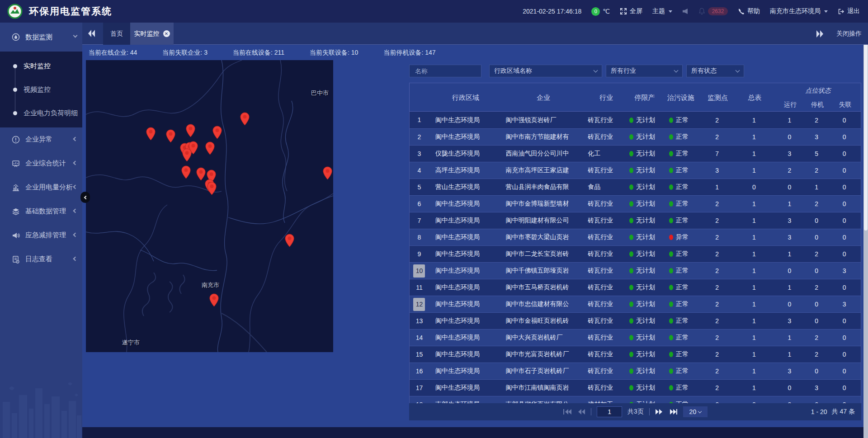 The width and height of the screenshot is (868, 438). Describe the element at coordinates (41, 212) in the screenshot. I see `sidebar-item-base-data: 基础数据管理` at that location.